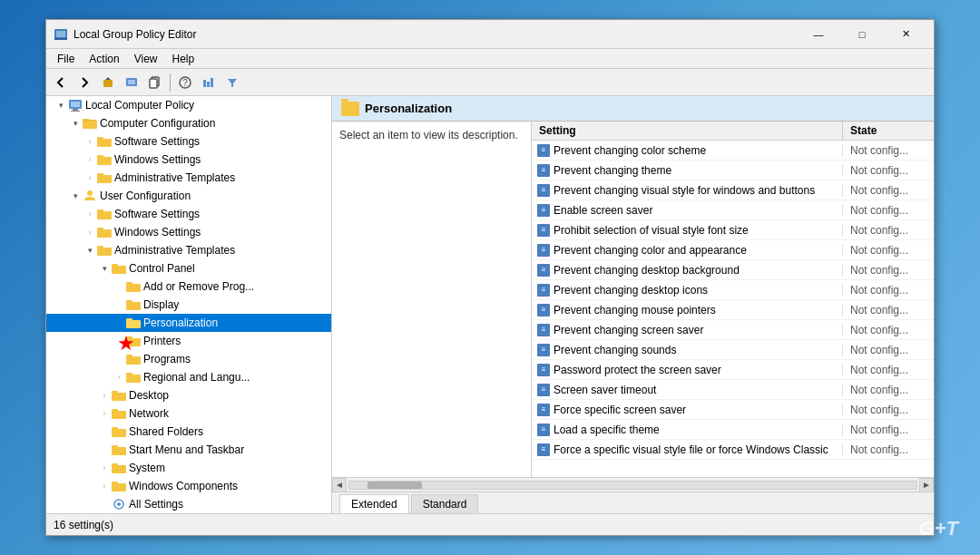  Describe the element at coordinates (688, 330) in the screenshot. I see `setting-name: ≡ Prevent changing screen saver` at that location.